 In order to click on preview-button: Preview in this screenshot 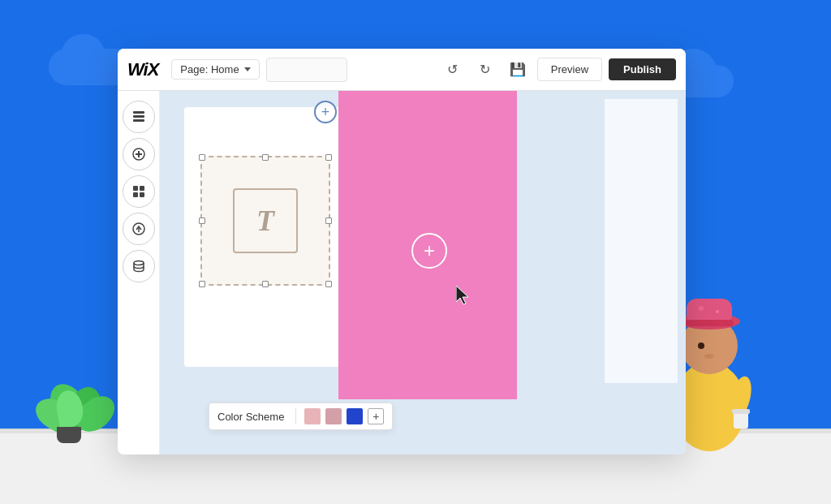, I will do `click(570, 70)`.